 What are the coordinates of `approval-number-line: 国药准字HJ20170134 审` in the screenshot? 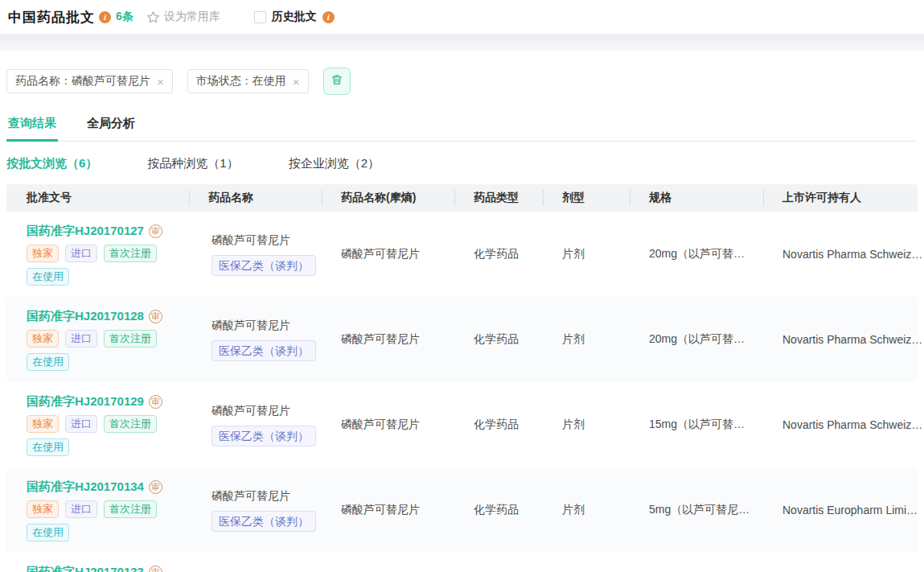 It's located at (95, 488).